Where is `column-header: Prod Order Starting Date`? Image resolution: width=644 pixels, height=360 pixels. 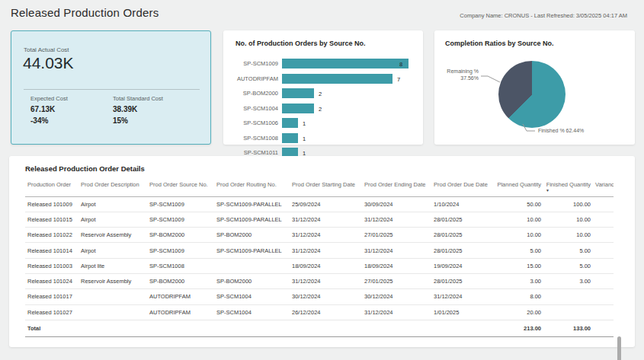
column-header: Prod Order Starting Date is located at coordinates (326, 187).